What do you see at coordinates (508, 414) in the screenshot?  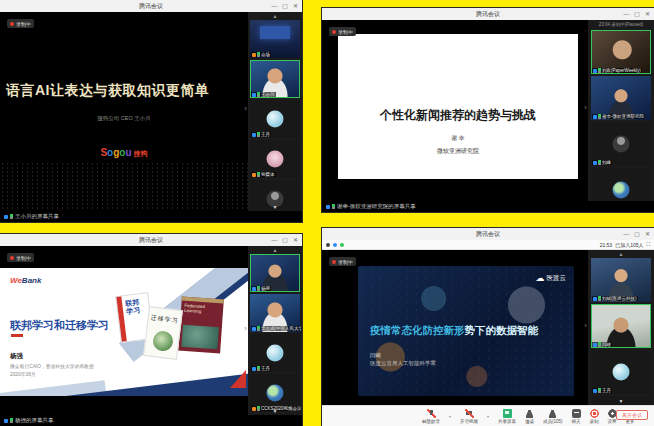 I see `screen-share-icon` at bounding box center [508, 414].